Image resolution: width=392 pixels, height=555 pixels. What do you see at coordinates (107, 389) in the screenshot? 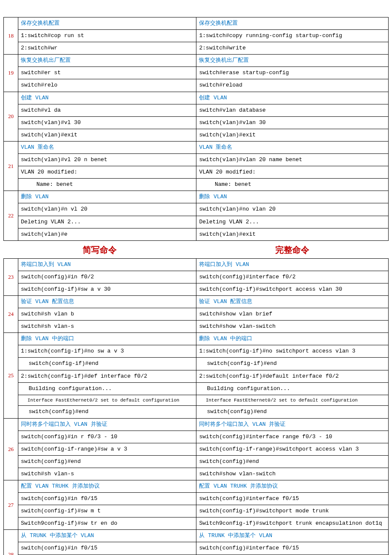
I see `cell-short: Building configuration...` at bounding box center [107, 389].